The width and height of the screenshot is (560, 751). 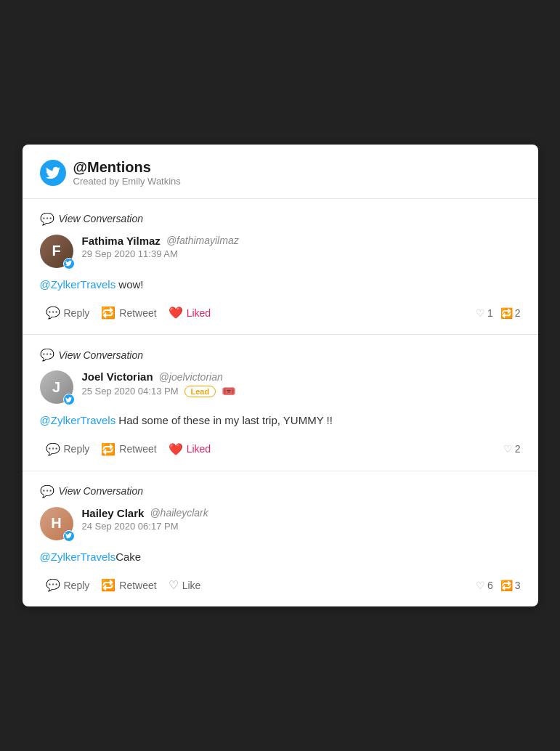 I want to click on tweet-text-2: Had some of these in my last trip, YUMMY…, so click(x=224, y=420).